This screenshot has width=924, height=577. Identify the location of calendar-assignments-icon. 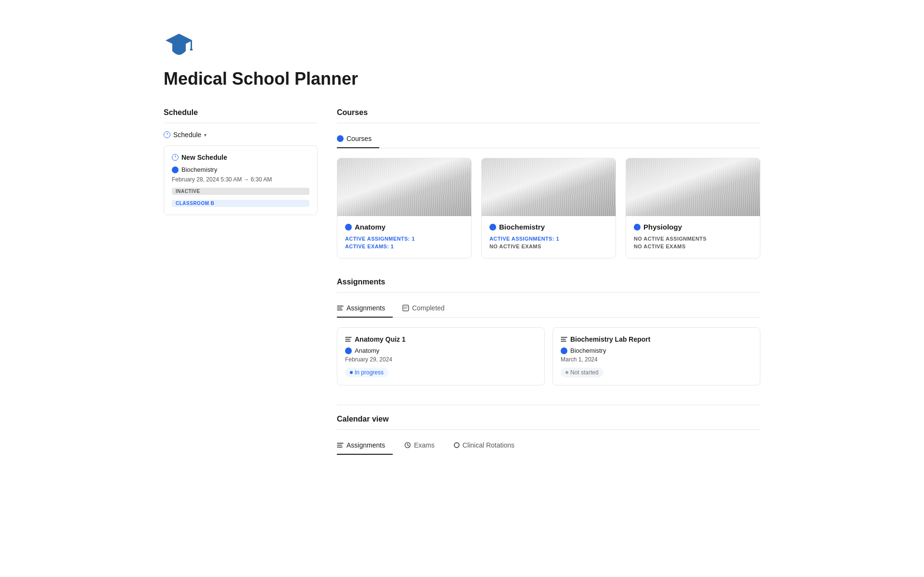
(340, 445).